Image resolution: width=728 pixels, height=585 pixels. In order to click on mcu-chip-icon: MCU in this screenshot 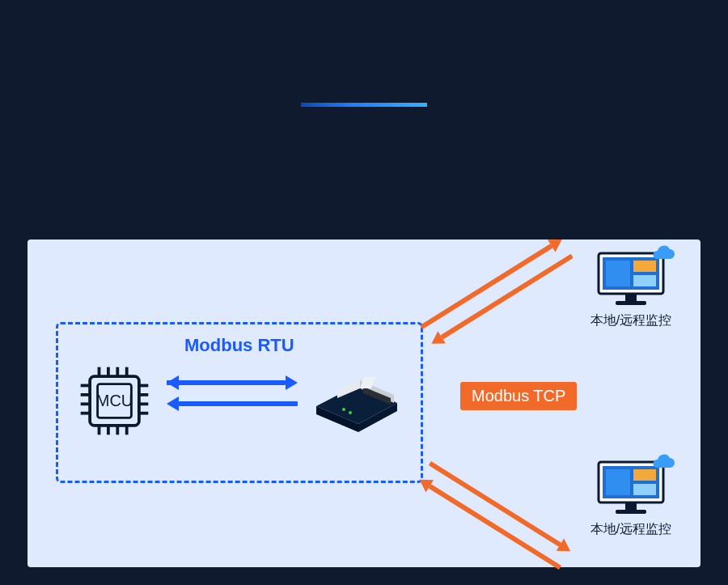, I will do `click(115, 401)`.